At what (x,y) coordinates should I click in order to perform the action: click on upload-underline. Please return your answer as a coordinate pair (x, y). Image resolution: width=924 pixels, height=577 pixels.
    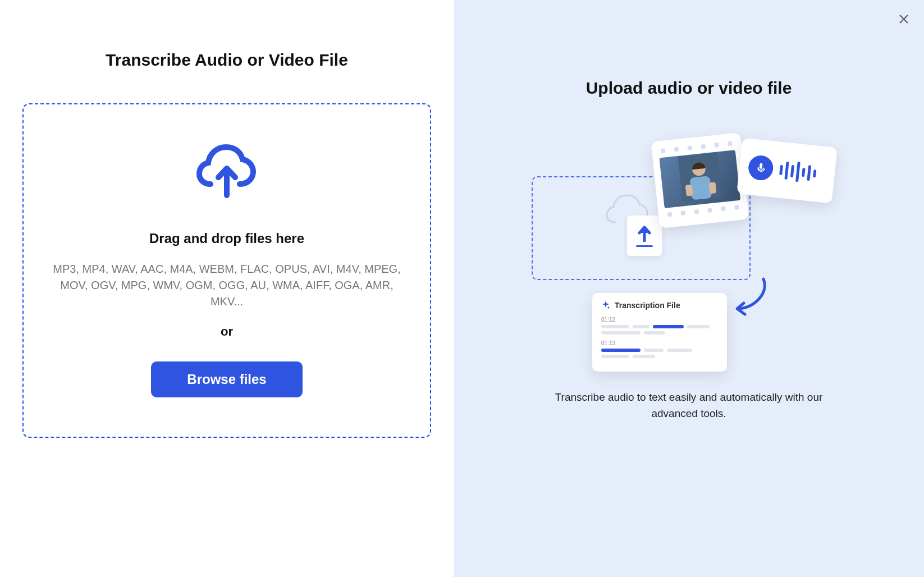
    Looking at the image, I should click on (644, 246).